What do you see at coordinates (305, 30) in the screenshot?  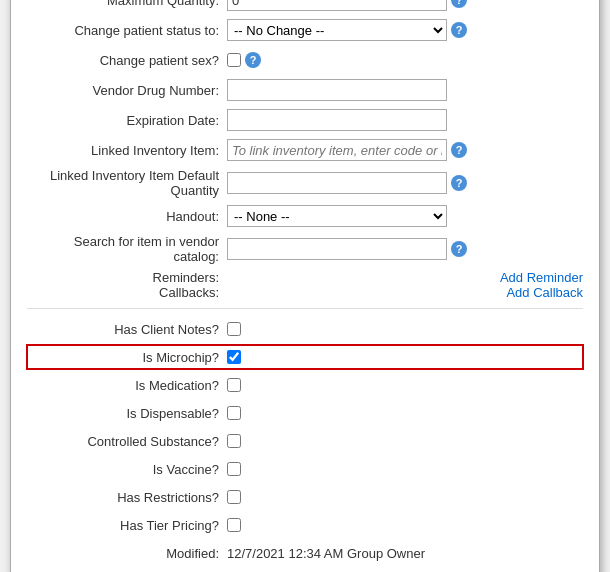 I see `change-patient-status-row: Change patient status to: -- No Change -…` at bounding box center [305, 30].